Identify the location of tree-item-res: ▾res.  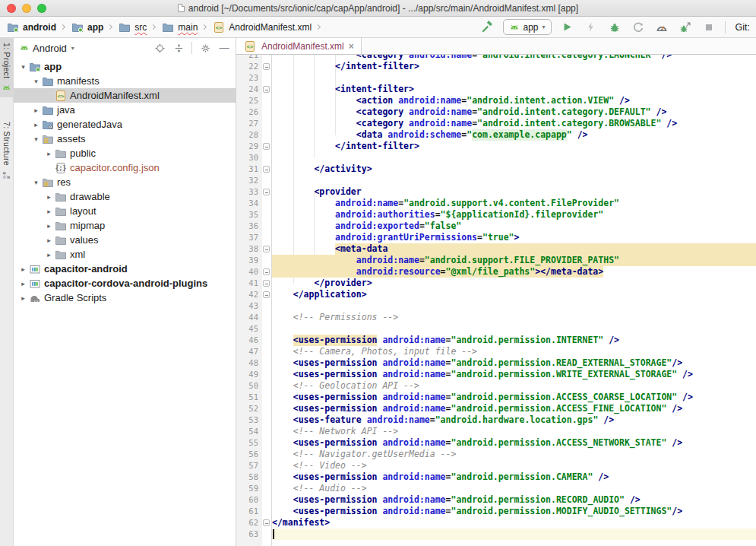
(125, 183).